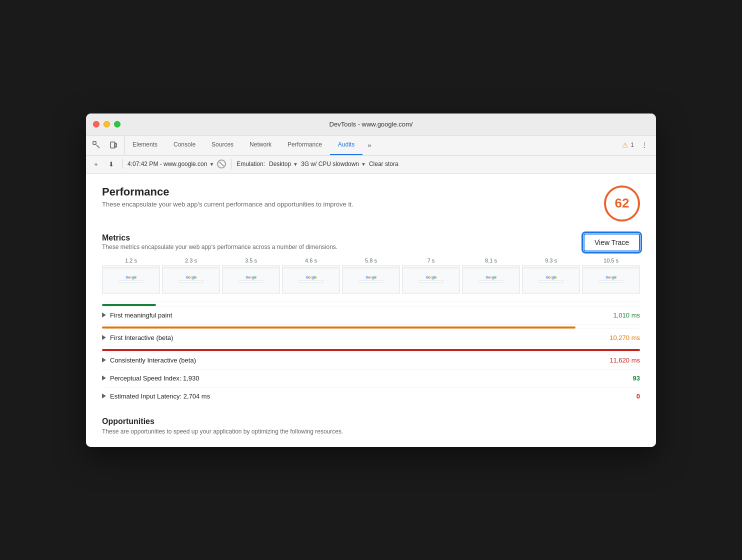  Describe the element at coordinates (228, 204) in the screenshot. I see `performance-description: These encapsulate your web app's current…` at that location.